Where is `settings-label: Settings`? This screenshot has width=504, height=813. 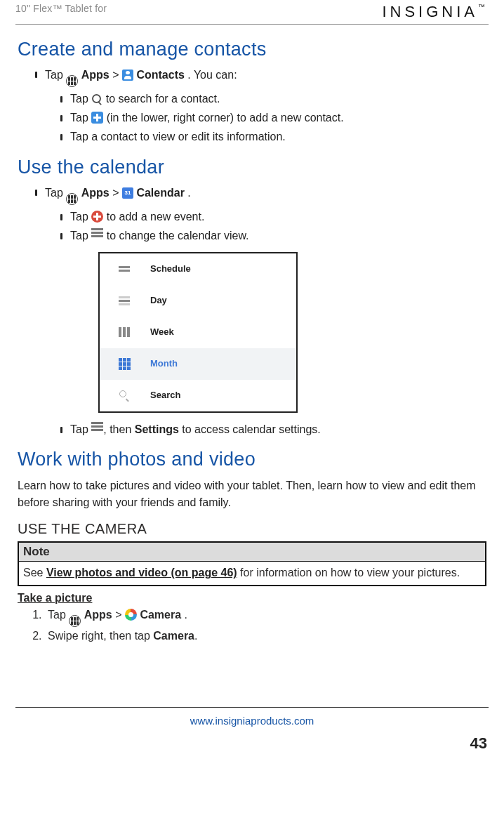
settings-label: Settings is located at coordinates (157, 430).